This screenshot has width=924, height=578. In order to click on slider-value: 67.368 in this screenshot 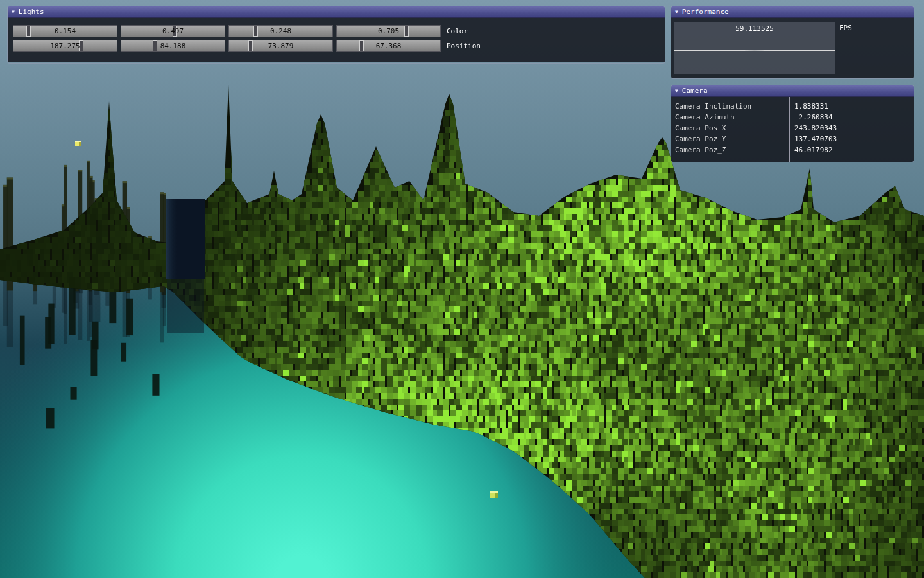, I will do `click(389, 46)`.